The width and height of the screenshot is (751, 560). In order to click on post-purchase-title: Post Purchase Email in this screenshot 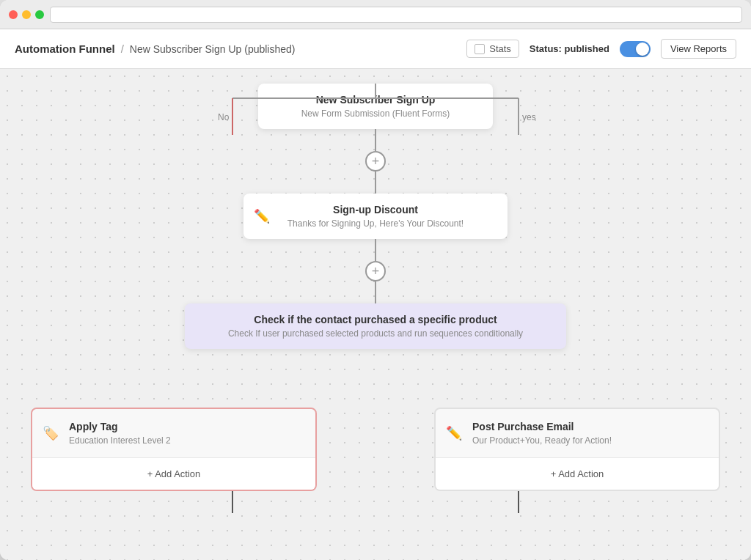, I will do `click(590, 427)`.